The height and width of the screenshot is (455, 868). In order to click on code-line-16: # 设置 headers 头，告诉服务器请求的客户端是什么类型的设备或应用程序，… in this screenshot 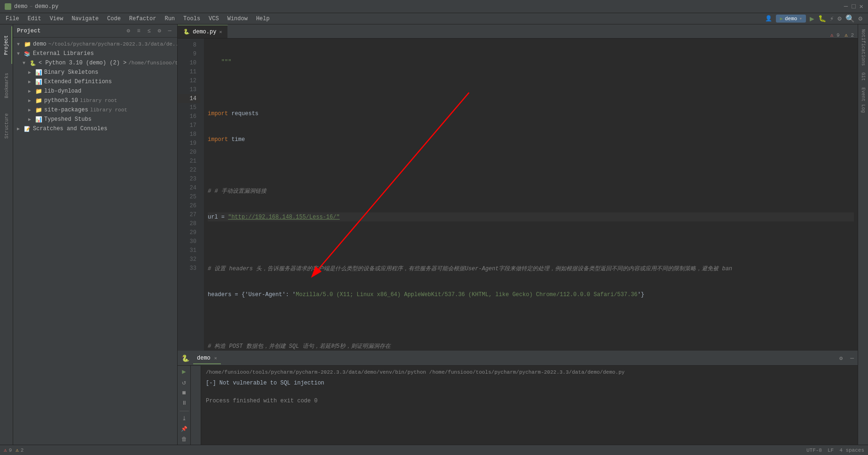, I will do `click(531, 269)`.